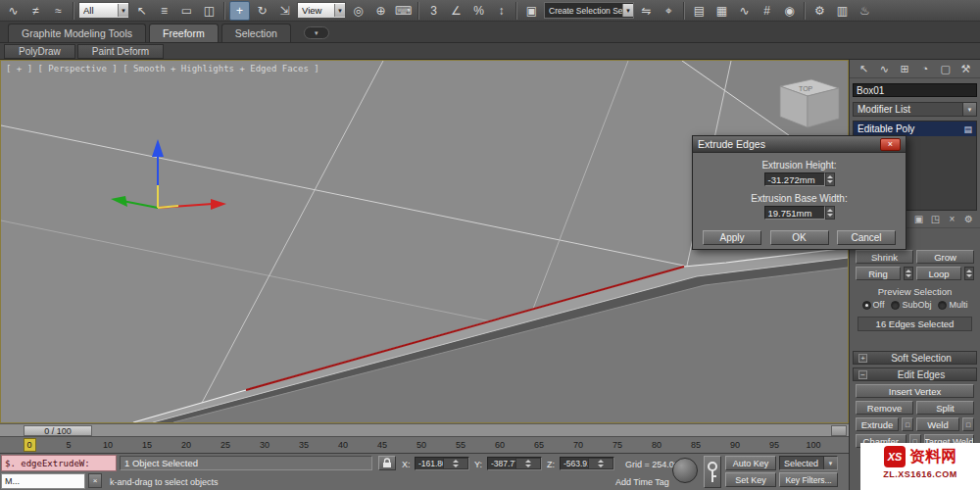 Image resolution: width=980 pixels, height=490 pixels. Describe the element at coordinates (795, 179) in the screenshot. I see `extrusion-height-field: -31.272mm` at that location.